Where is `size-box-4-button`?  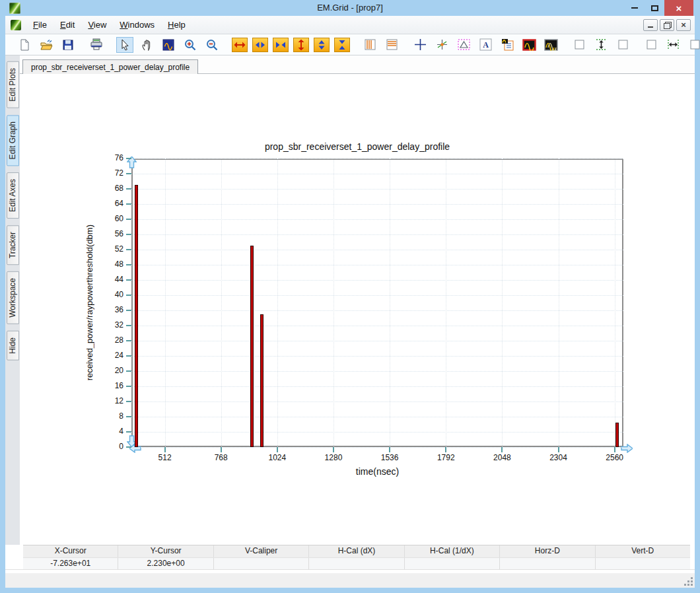
size-box-4-button is located at coordinates (693, 45).